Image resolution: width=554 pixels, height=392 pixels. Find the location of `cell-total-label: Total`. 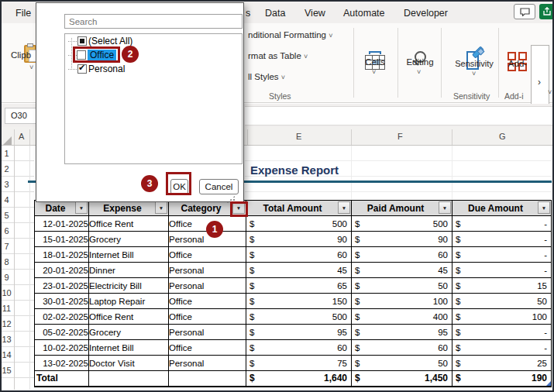

cell-total-label: Total is located at coordinates (62, 379).